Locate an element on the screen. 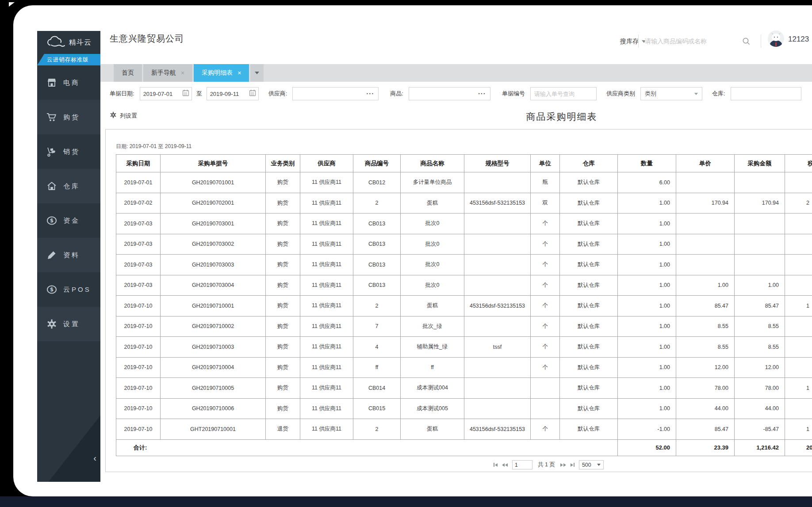  search-input is located at coordinates (693, 41).